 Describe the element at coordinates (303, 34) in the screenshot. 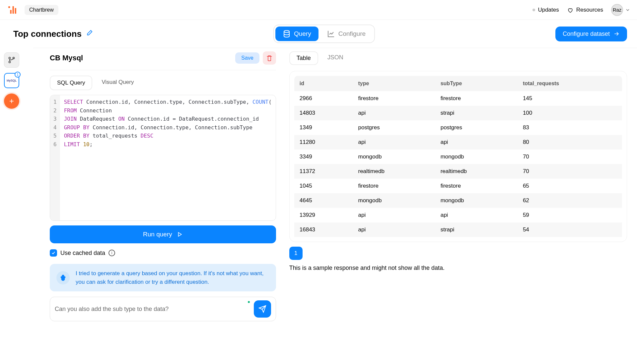

I see `tab-query-label: Query` at that location.